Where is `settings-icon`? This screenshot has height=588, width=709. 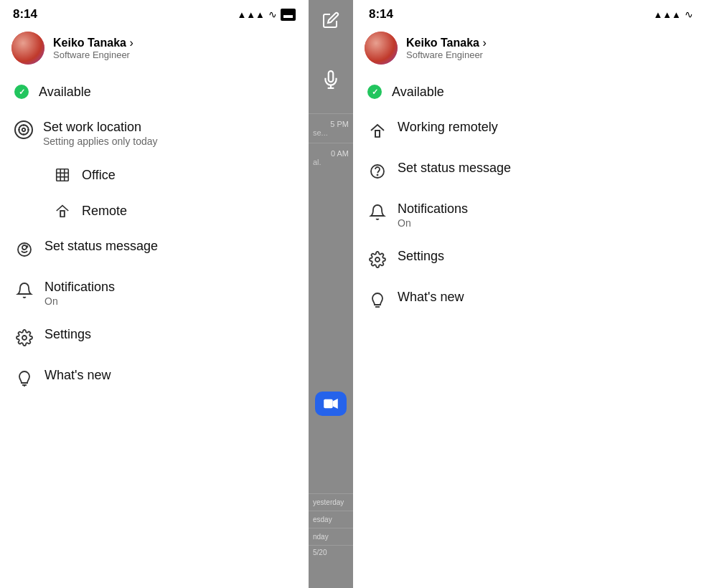 settings-icon is located at coordinates (24, 338).